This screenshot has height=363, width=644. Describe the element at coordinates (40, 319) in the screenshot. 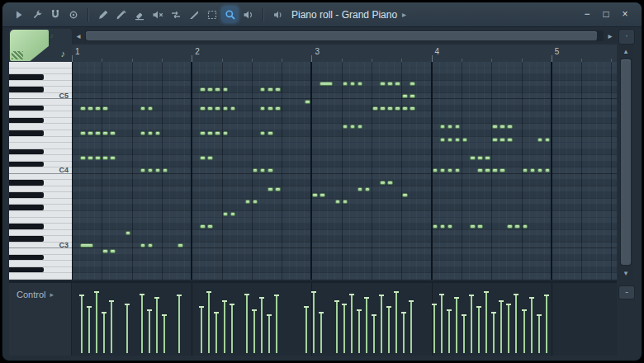

I see `control-panel-header: Control ▸` at that location.